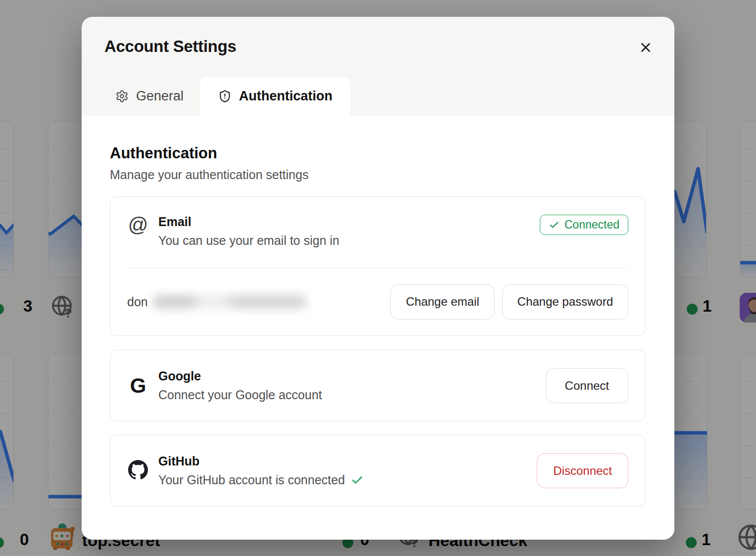 The height and width of the screenshot is (556, 756). What do you see at coordinates (592, 225) in the screenshot?
I see `connected-badge-label: Connected` at bounding box center [592, 225].